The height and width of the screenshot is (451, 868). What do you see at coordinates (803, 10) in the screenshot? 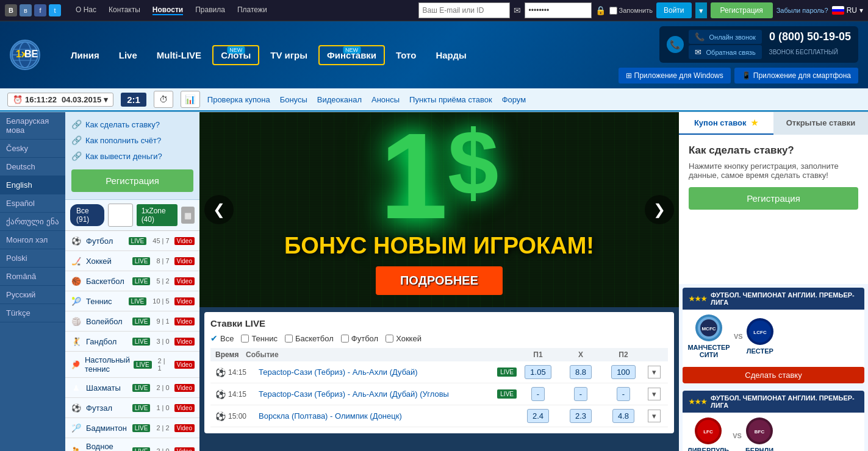
I see `forgot-password-link: Забыли пароль?` at bounding box center [803, 10].